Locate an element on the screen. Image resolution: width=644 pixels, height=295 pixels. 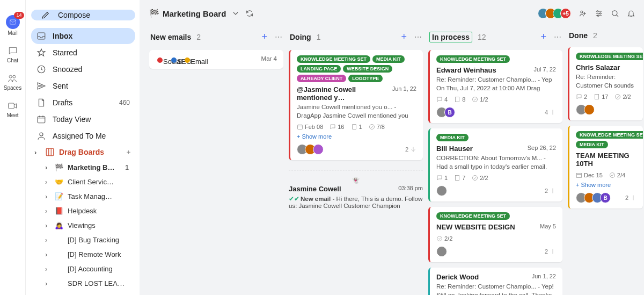
inbox-icon is located at coordinates (41, 36).